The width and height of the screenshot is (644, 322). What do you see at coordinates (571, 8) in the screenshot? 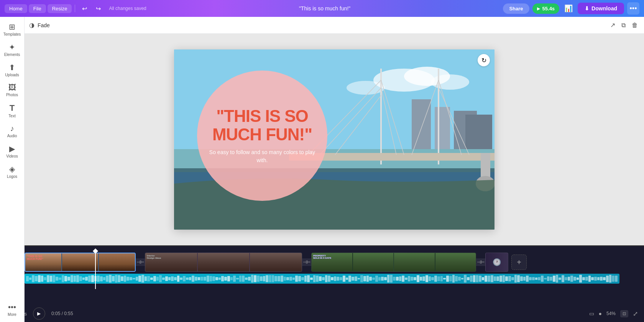
I see `topbar-right: Share ▶ 55.4s 📊 ⬇ Download •••` at bounding box center [571, 8].